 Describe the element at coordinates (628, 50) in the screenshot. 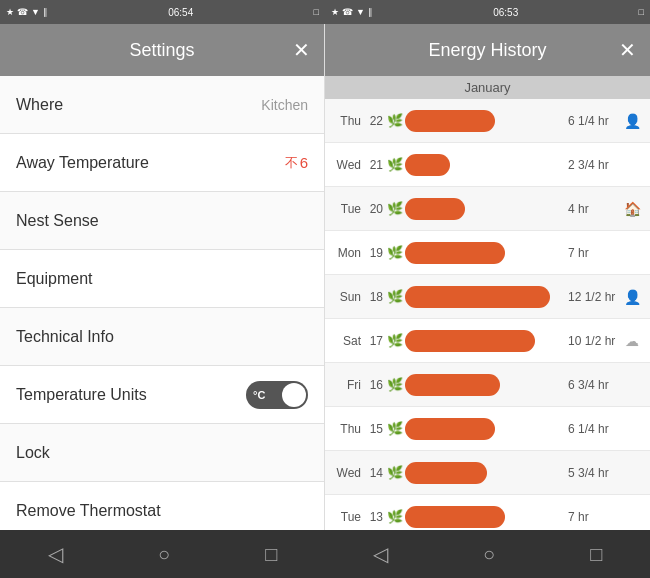

I see `energy-close-button: ✕` at that location.